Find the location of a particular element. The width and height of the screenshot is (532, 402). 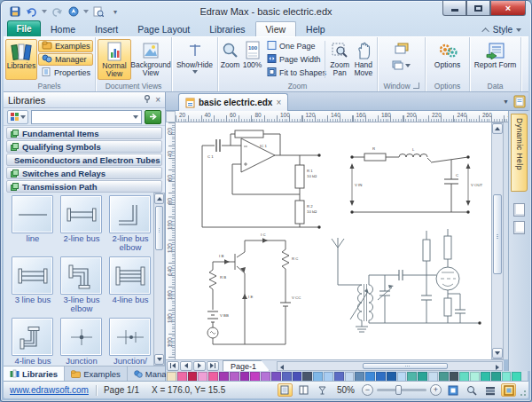

properties-button: Properties is located at coordinates (66, 73).